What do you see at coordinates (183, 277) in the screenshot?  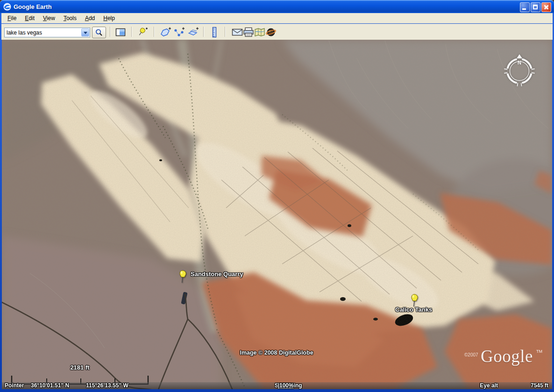 I see `placemark-pin-sandstone-quarry` at bounding box center [183, 277].